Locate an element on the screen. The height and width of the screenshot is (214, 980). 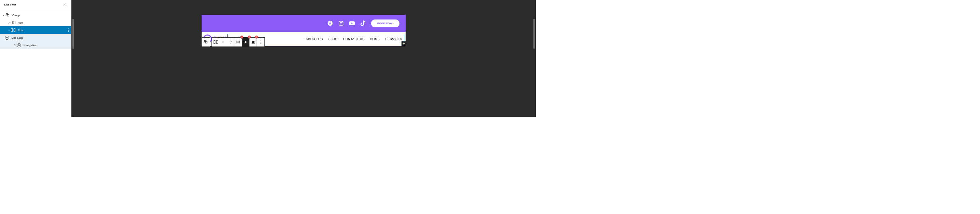
nav-link: SERVICES is located at coordinates (394, 39).